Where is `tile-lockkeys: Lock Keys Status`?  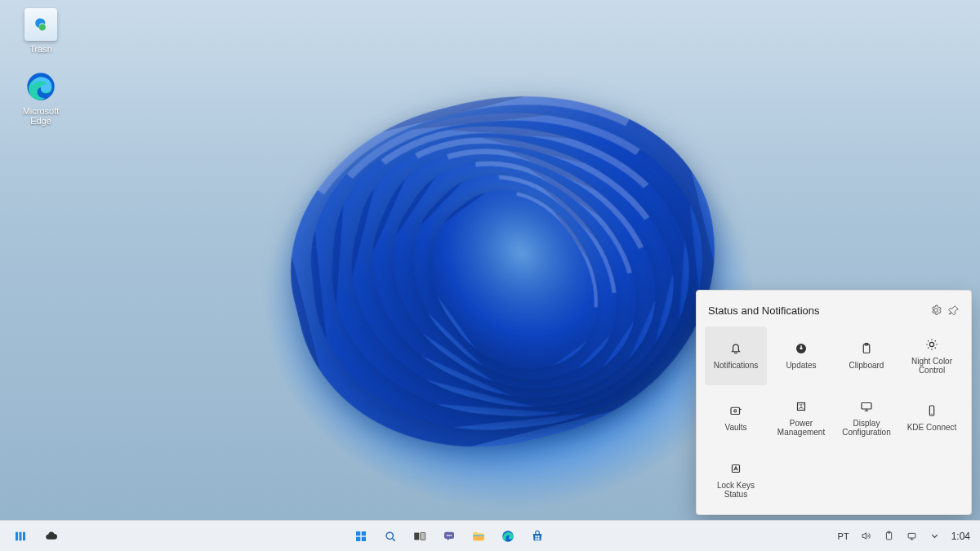
tile-lockkeys: Lock Keys Status is located at coordinates (736, 480).